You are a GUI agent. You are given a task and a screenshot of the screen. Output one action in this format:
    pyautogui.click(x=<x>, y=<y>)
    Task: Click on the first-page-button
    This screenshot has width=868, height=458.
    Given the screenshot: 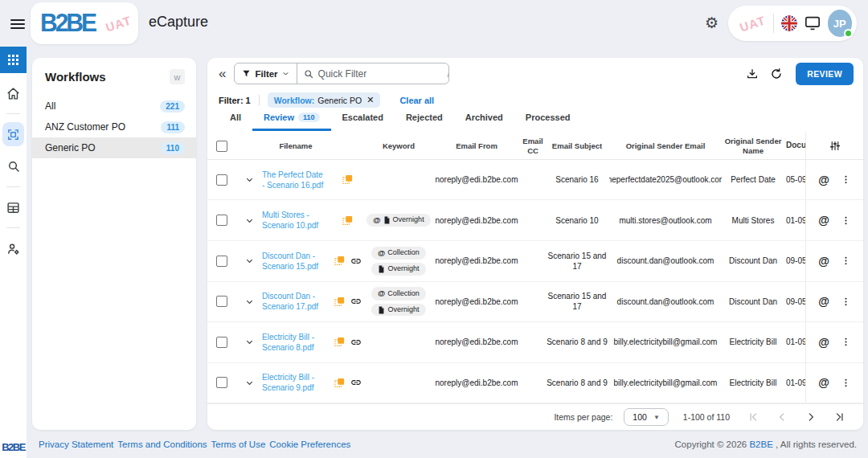 What is the action you would take?
    pyautogui.click(x=753, y=417)
    